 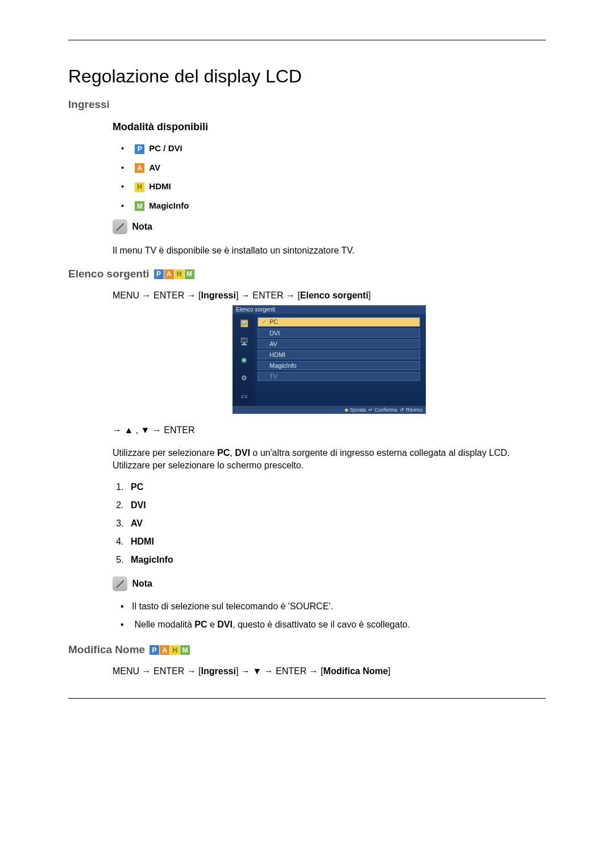 What do you see at coordinates (333, 625) in the screenshot?
I see `note-bullet-2: Nelle modalità PC e DVI, questo è disatt…` at bounding box center [333, 625].